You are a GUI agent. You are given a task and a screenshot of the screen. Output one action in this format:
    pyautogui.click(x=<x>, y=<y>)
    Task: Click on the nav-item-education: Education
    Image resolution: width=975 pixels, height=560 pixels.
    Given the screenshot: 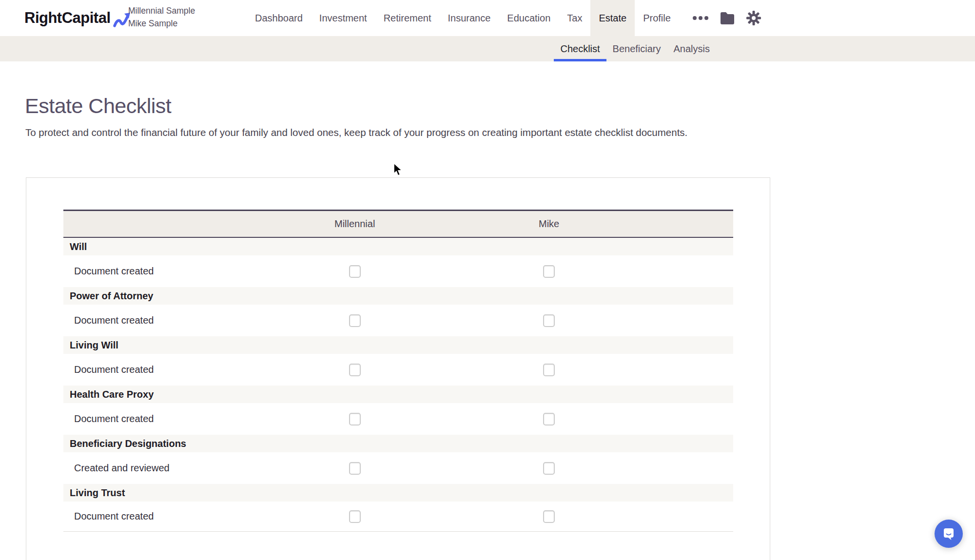 What is the action you would take?
    pyautogui.click(x=528, y=18)
    